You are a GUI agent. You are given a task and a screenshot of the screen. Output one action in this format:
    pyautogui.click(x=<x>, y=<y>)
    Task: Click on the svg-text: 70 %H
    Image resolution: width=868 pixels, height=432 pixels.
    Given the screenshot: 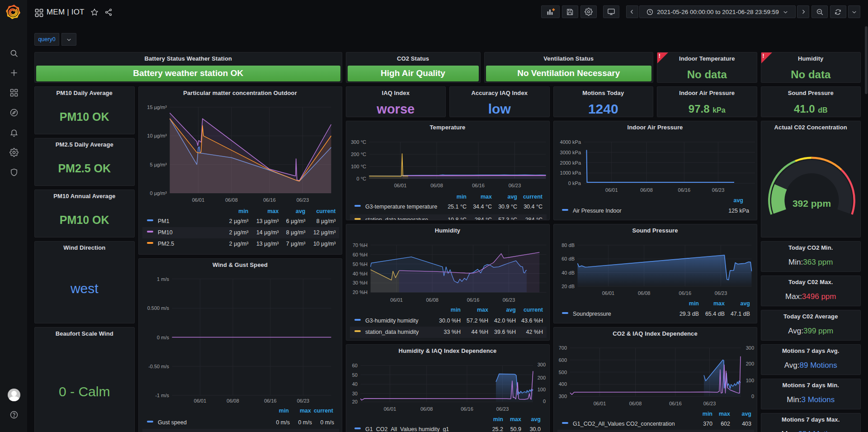 What is the action you would take?
    pyautogui.click(x=360, y=245)
    